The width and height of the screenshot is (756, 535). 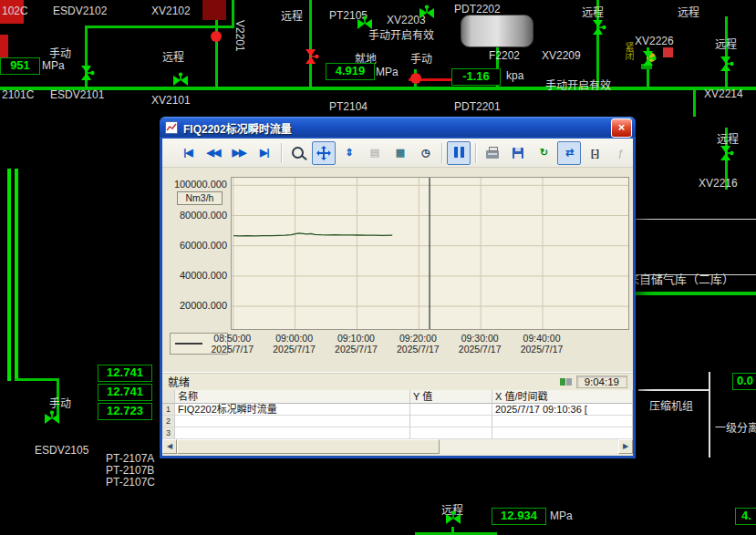 I want to click on value-readout: 4., so click(x=746, y=516).